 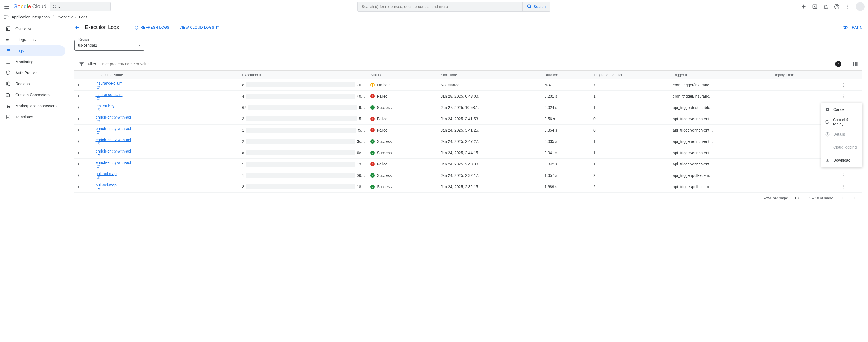 What do you see at coordinates (842, 110) in the screenshot?
I see `menu-cancel: Cancel` at bounding box center [842, 110].